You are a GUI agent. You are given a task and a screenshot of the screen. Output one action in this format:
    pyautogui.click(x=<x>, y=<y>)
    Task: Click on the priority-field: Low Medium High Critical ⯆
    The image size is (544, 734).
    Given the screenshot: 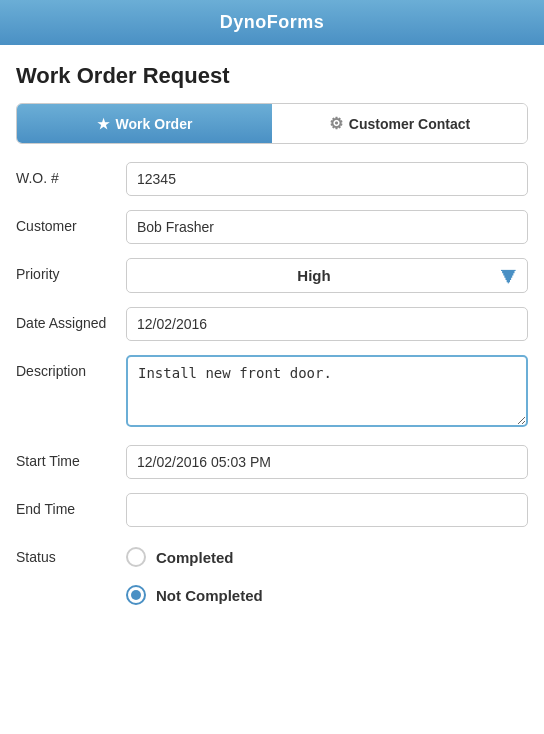 What is the action you would take?
    pyautogui.click(x=327, y=276)
    